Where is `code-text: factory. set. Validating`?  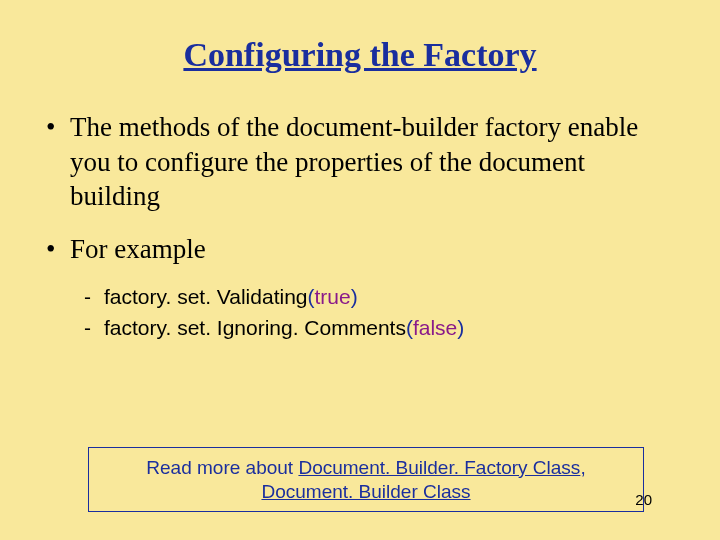
code-text: factory. set. Validating is located at coordinates (206, 296).